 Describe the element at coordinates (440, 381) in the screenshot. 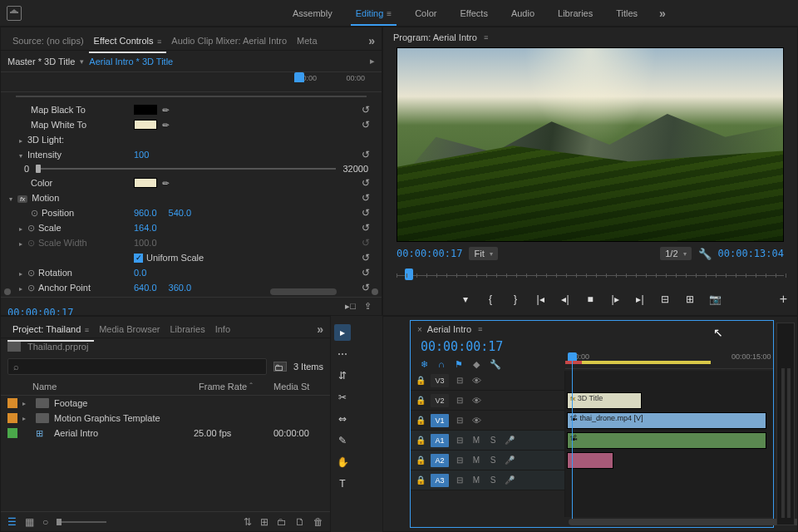

I see `track-name: V3` at that location.